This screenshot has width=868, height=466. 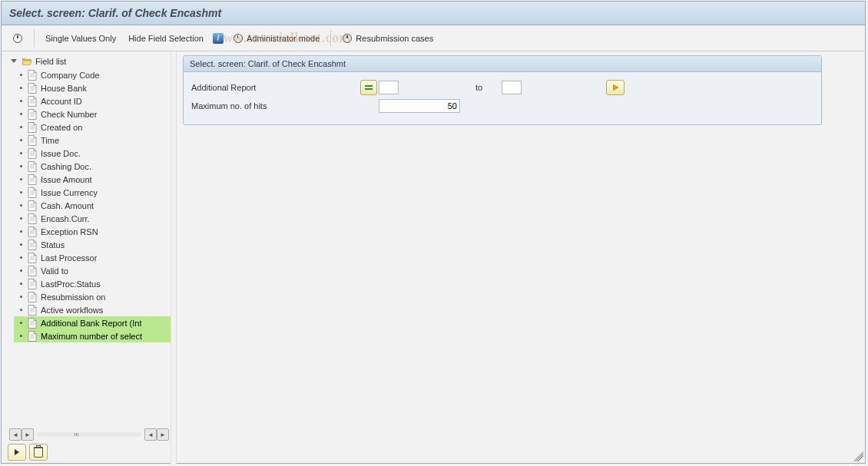 What do you see at coordinates (92, 270) in the screenshot?
I see `tree-item: Valid to` at bounding box center [92, 270].